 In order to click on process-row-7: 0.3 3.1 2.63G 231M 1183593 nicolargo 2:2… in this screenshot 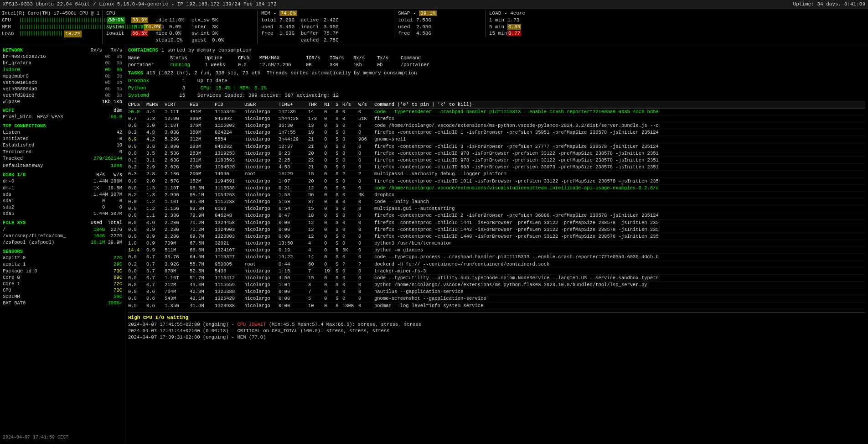, I will do `click(497, 161)`.